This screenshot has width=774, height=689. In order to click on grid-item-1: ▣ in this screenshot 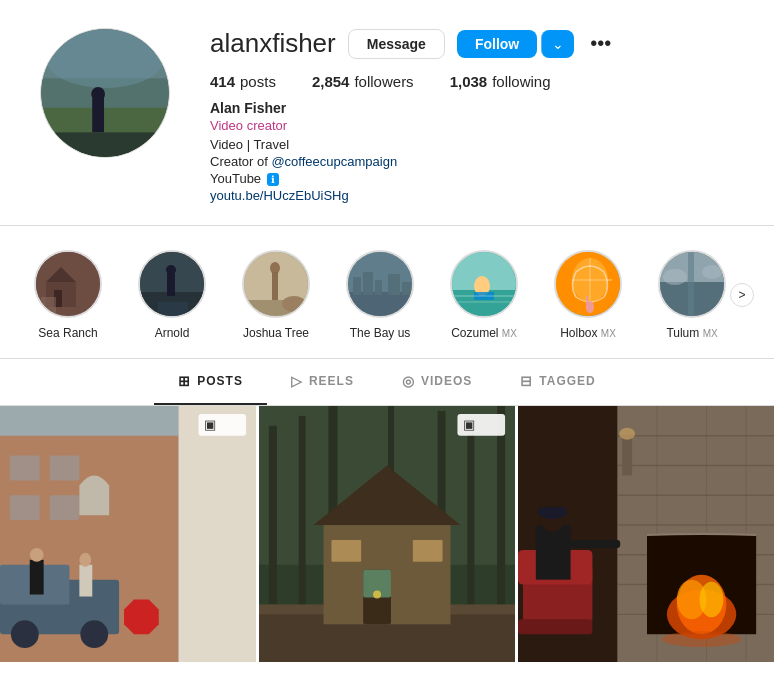, I will do `click(128, 534)`.